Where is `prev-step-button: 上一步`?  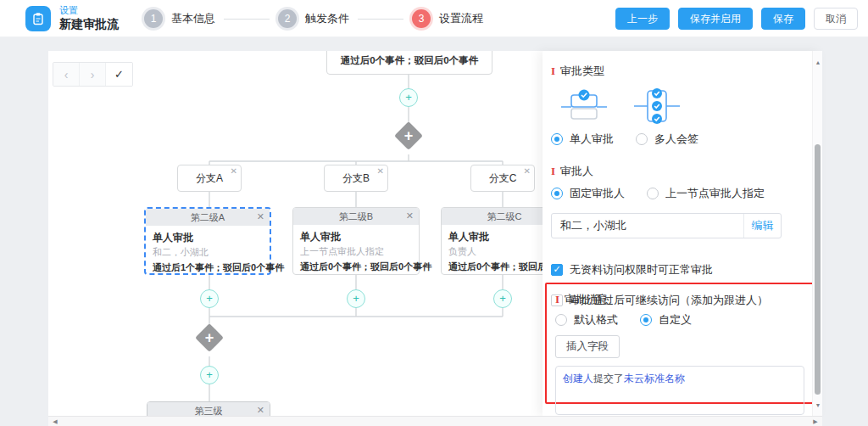 prev-step-button: 上一步 is located at coordinates (643, 19).